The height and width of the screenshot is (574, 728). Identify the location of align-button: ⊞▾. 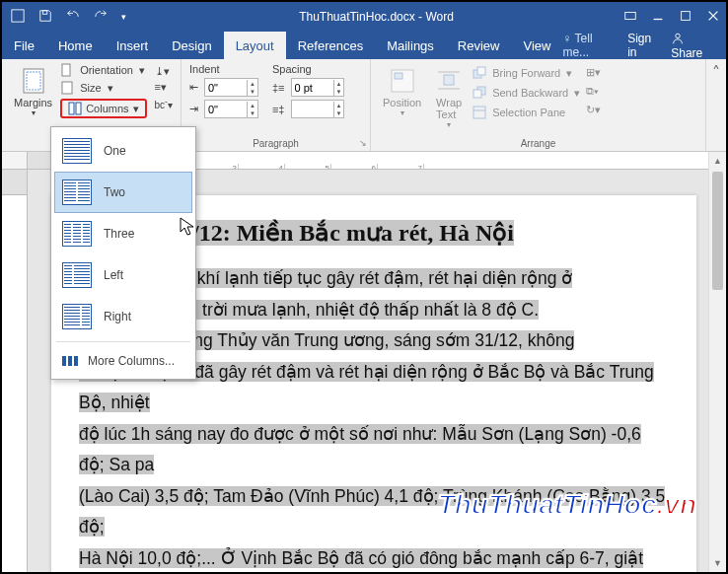
(594, 73).